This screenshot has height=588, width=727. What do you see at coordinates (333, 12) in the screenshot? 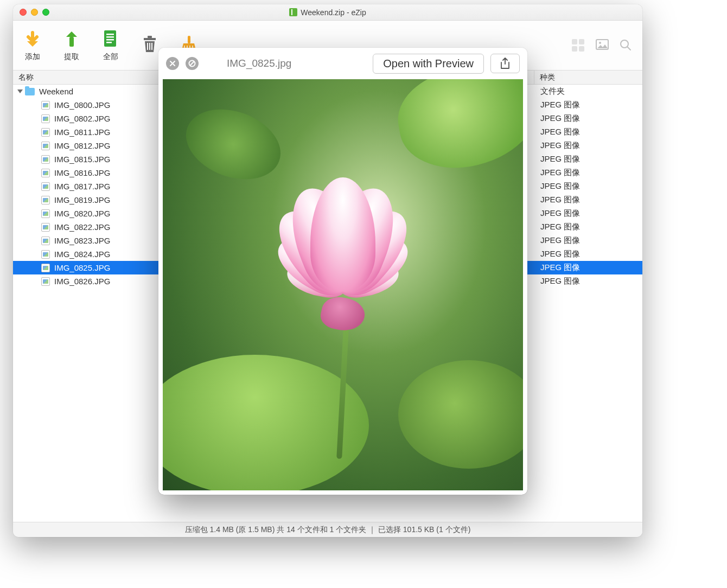
I see `window-title-text: Weekend.zip - eZip` at bounding box center [333, 12].